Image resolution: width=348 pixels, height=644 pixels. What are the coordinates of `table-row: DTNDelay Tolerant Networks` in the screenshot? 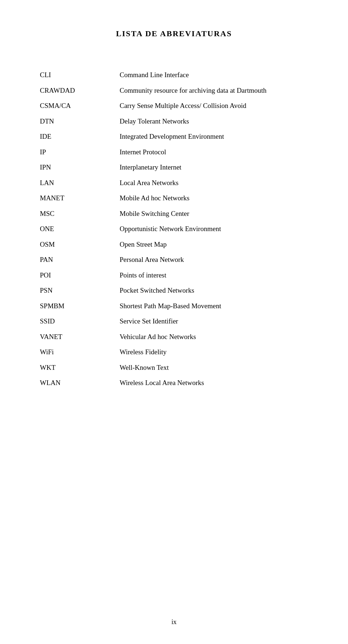 It's located at (174, 122).